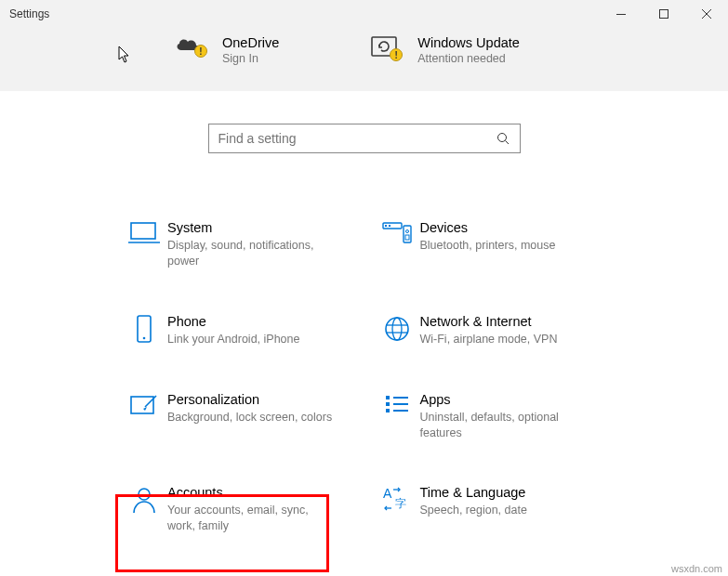 The height and width of the screenshot is (576, 728). Describe the element at coordinates (357, 138) in the screenshot. I see `search-input` at that location.